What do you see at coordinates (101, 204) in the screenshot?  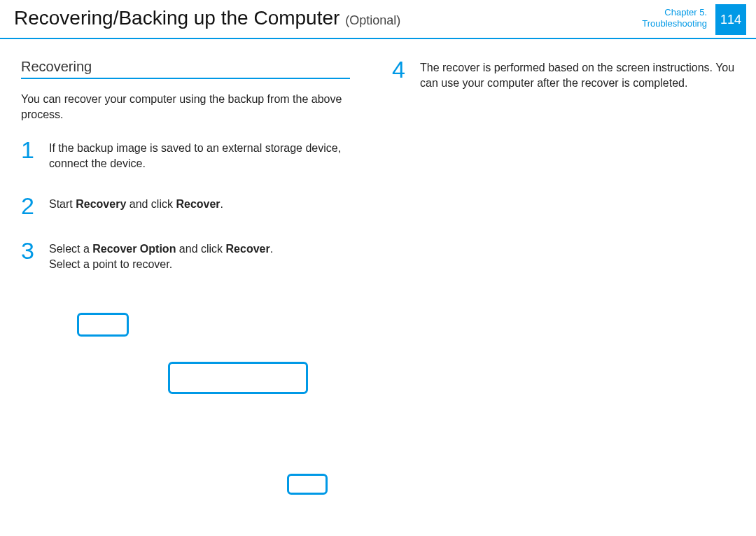 I see `t-bold: Recovery` at bounding box center [101, 204].